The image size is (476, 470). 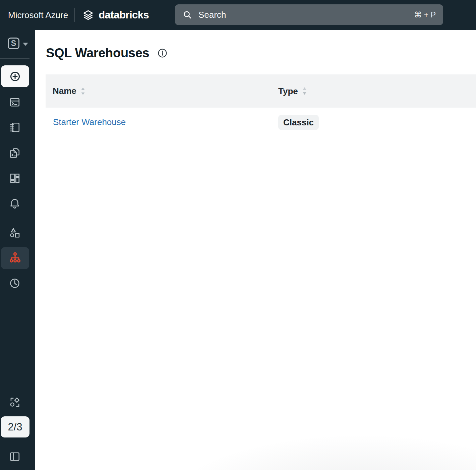 I want to click on sidebar-item-data, so click(x=15, y=233).